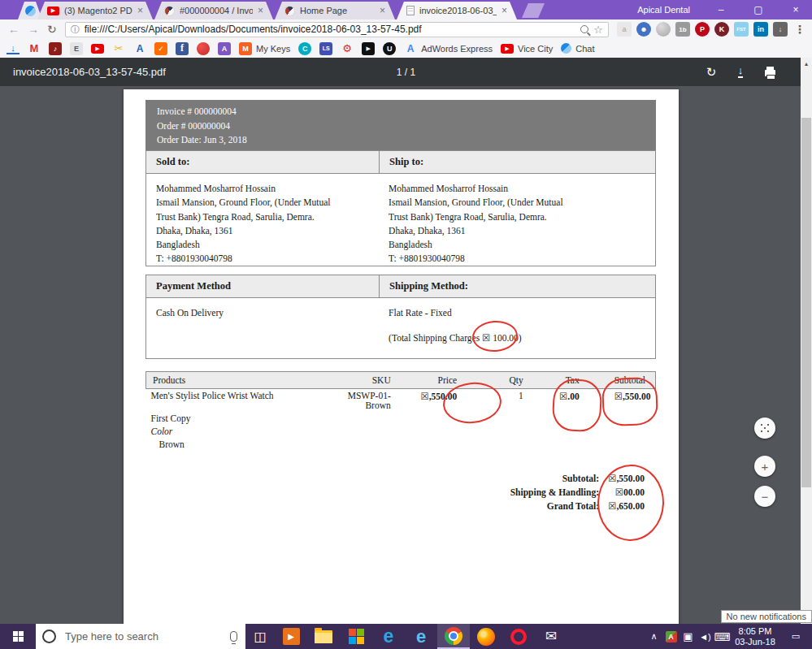  I want to click on zoom-in-button: +, so click(765, 466).